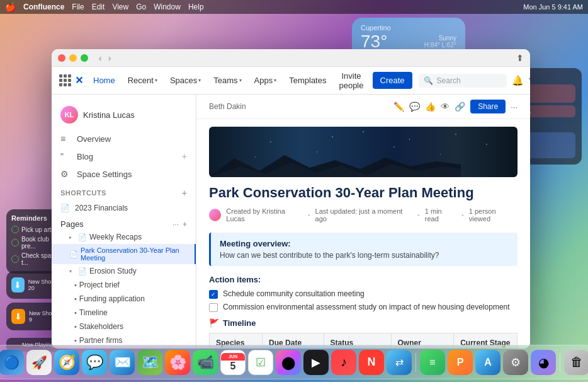 Image resolution: width=588 pixels, height=382 pixels. Describe the element at coordinates (363, 308) in the screenshot. I see `action-item-2: Commission environmental assessment stud…` at that location.